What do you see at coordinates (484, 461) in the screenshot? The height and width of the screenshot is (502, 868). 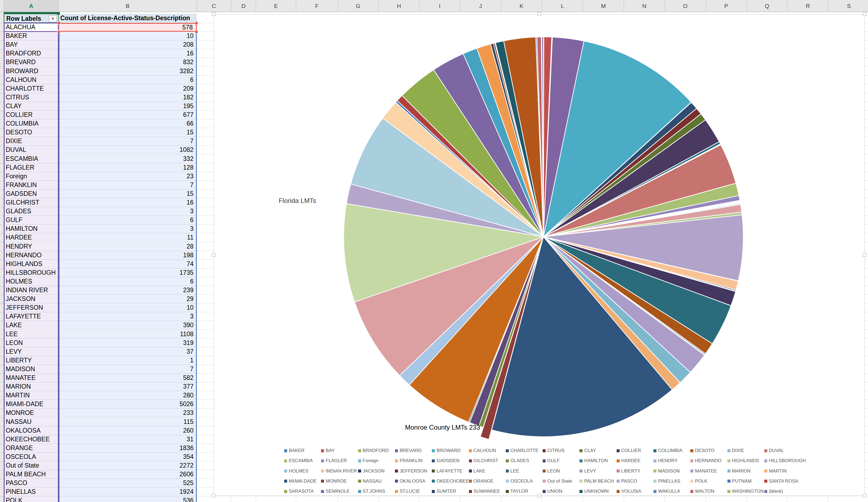 I see `legend-item: GILCHRIST` at bounding box center [484, 461].